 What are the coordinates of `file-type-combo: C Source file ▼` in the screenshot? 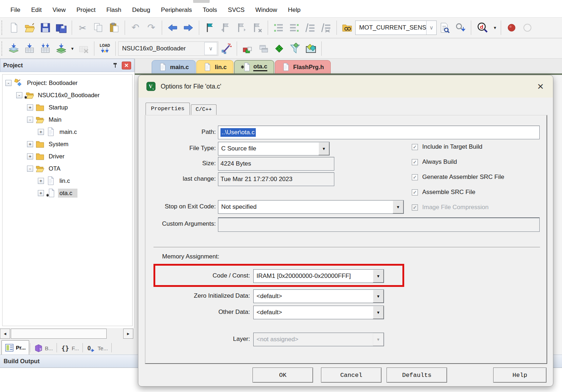 It's located at (274, 149).